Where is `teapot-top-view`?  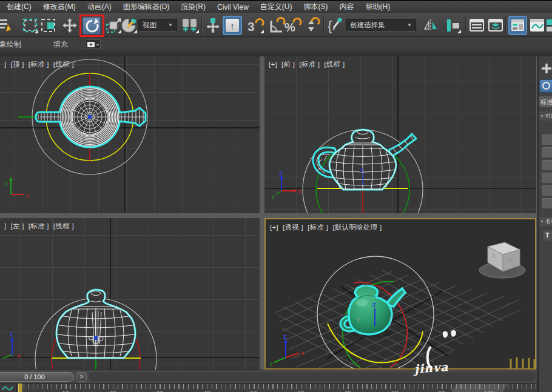 teapot-top-view is located at coordinates (91, 117).